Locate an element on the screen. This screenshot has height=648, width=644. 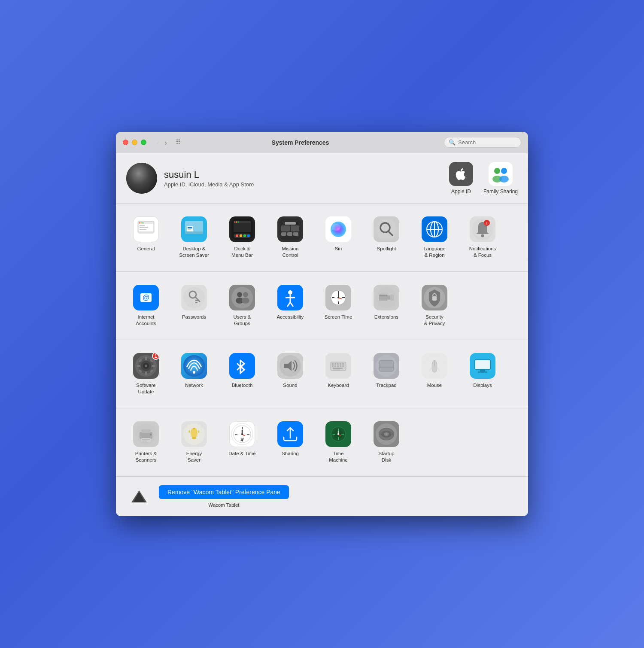
system-grid: Printers &Scanners EnergySaver is located at coordinates (322, 442).